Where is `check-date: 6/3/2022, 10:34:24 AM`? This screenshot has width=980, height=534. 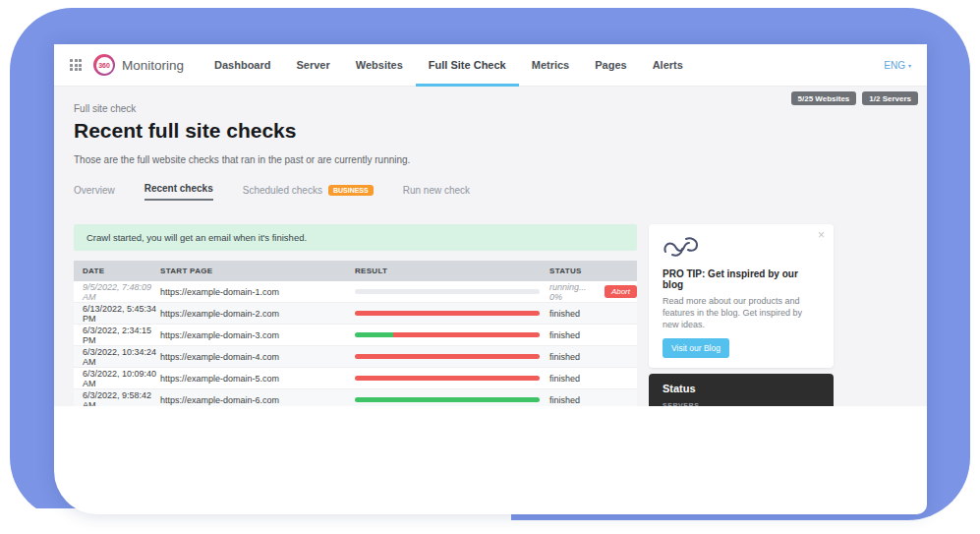 check-date: 6/3/2022, 10:34:24 AM is located at coordinates (117, 357).